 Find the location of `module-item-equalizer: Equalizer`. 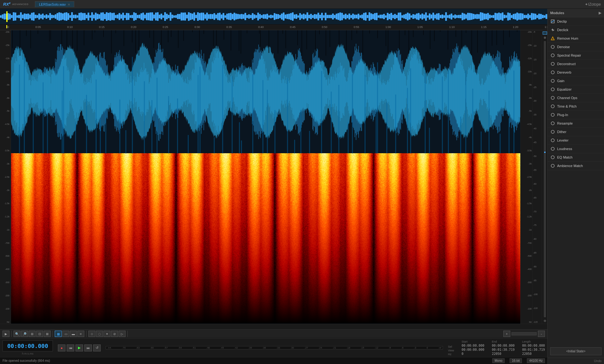

module-item-equalizer: Equalizer is located at coordinates (576, 89).